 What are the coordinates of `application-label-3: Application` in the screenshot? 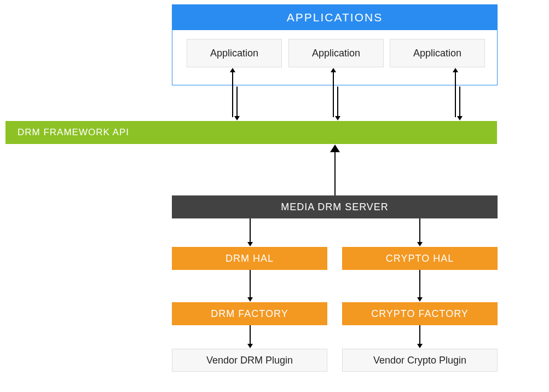 It's located at (437, 54).